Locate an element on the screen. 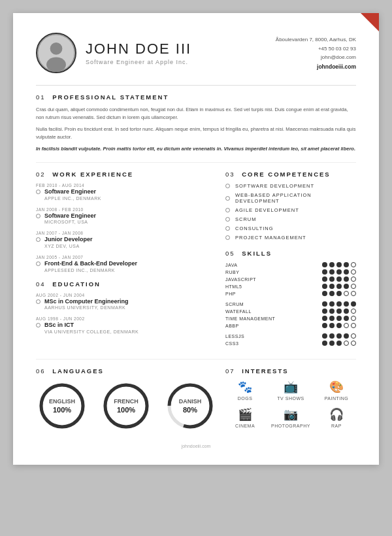 The height and width of the screenshot is (536, 392). exp-company: APPLE INC., DENMARK is located at coordinates (73, 199).